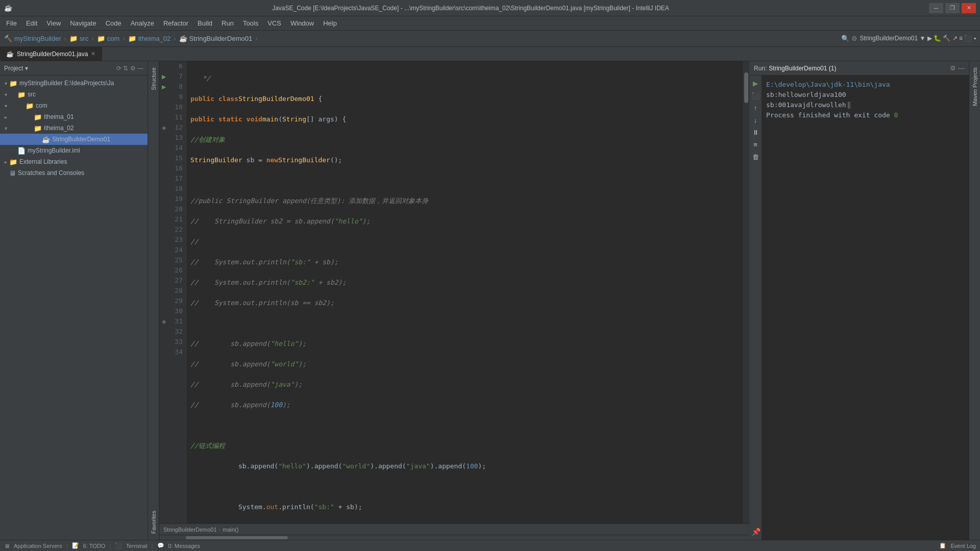 The image size is (980, 551). What do you see at coordinates (176, 23) in the screenshot?
I see `menu-refactor: Refactor` at bounding box center [176, 23].